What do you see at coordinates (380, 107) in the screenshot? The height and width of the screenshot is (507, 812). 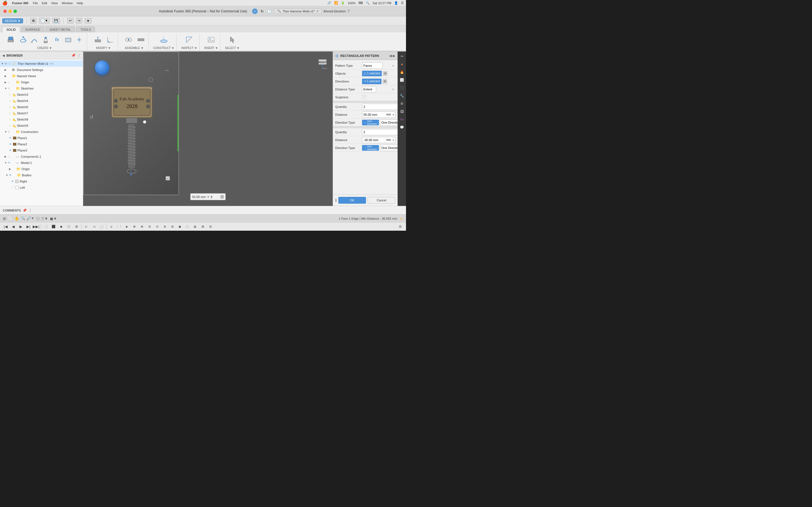 I see `quantity1-input` at bounding box center [380, 107].